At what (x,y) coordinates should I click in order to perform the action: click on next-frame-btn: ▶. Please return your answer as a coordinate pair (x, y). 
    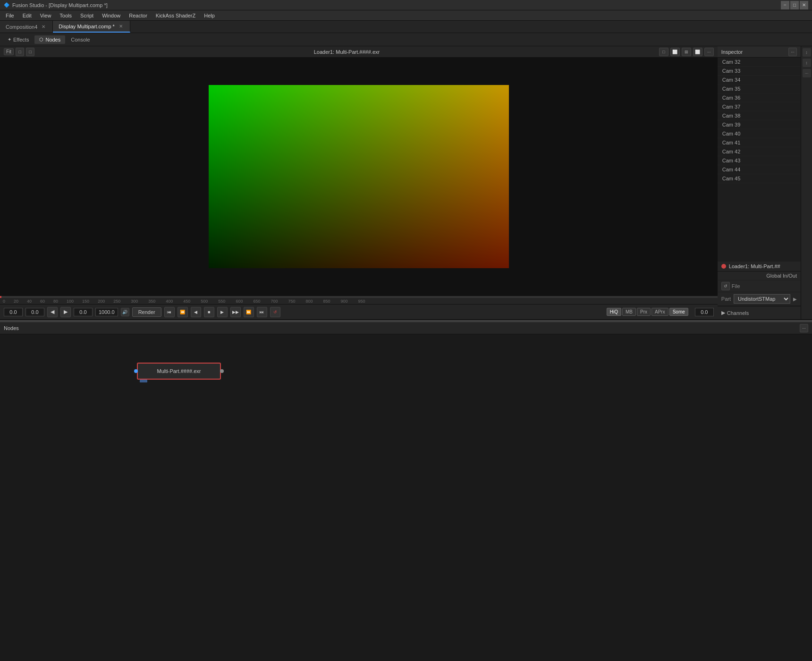
    Looking at the image, I should click on (66, 312).